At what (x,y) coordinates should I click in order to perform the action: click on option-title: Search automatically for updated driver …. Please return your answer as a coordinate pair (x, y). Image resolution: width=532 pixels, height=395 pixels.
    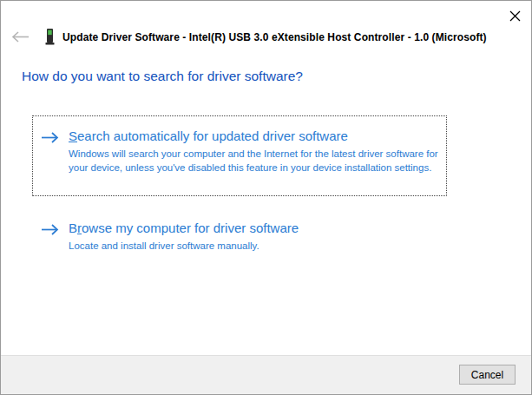
    Looking at the image, I should click on (253, 135).